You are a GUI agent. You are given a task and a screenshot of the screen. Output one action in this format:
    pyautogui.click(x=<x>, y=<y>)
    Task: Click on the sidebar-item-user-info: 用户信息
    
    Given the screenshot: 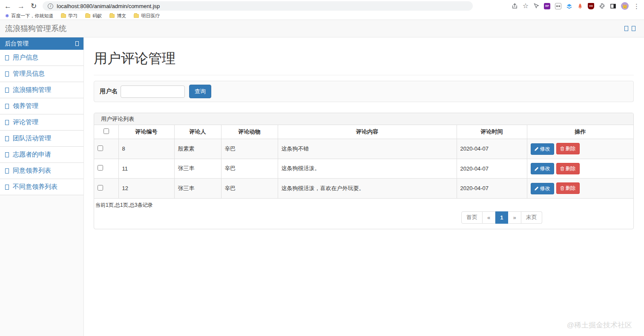 What is the action you would take?
    pyautogui.click(x=42, y=58)
    